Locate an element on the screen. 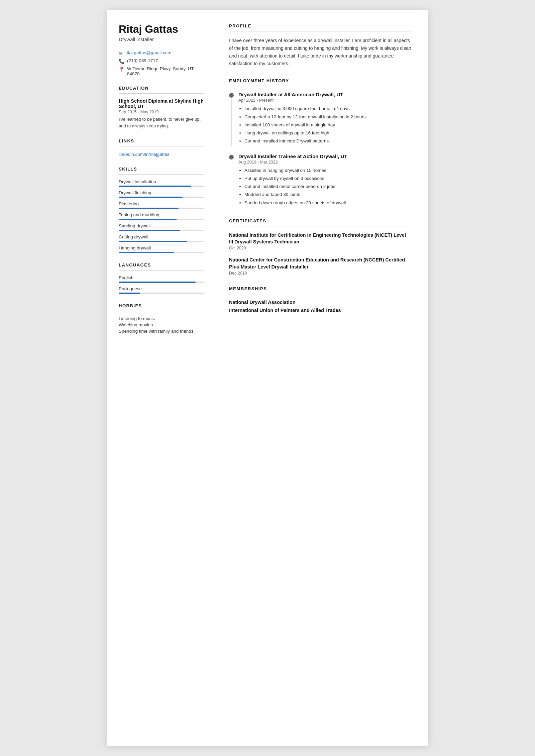  languages-heading: Languages is located at coordinates (161, 265).